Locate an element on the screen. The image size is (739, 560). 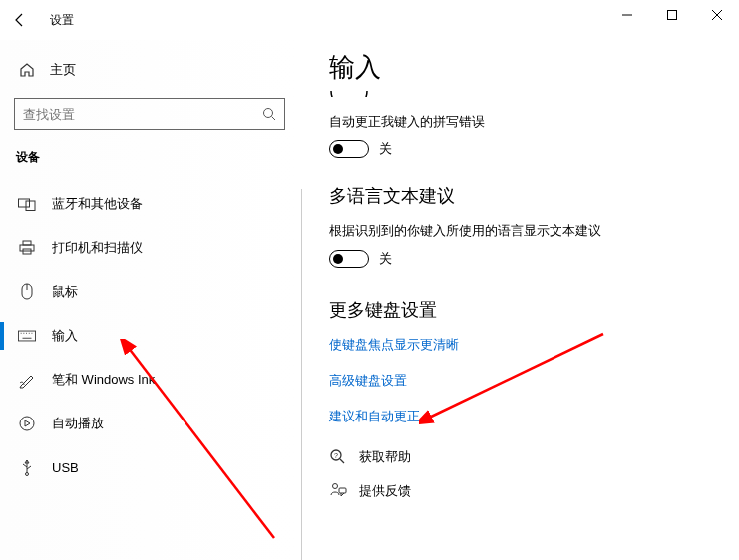
title-bar: 设置 is located at coordinates (369, 20).